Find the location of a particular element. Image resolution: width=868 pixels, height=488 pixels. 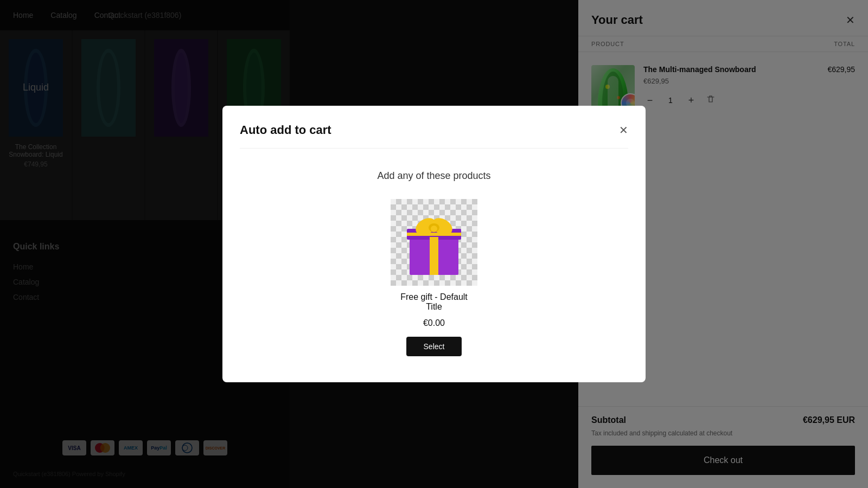

modal-header: Auto add to cart ✕ is located at coordinates (434, 136).